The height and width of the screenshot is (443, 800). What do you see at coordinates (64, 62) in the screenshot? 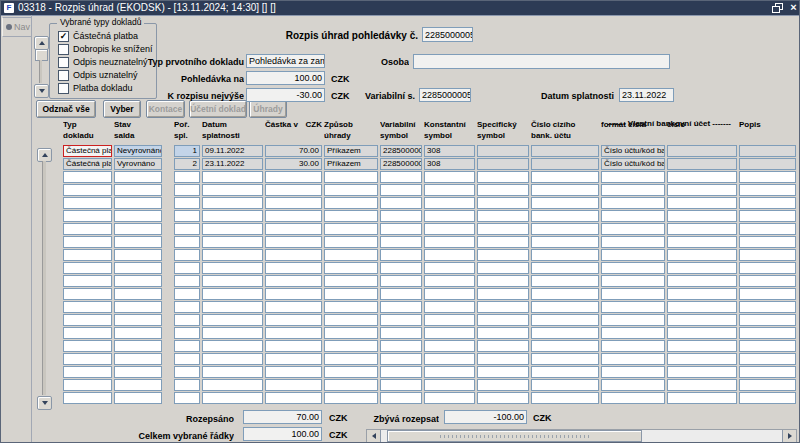
I see `checkbox-icon` at bounding box center [64, 62].